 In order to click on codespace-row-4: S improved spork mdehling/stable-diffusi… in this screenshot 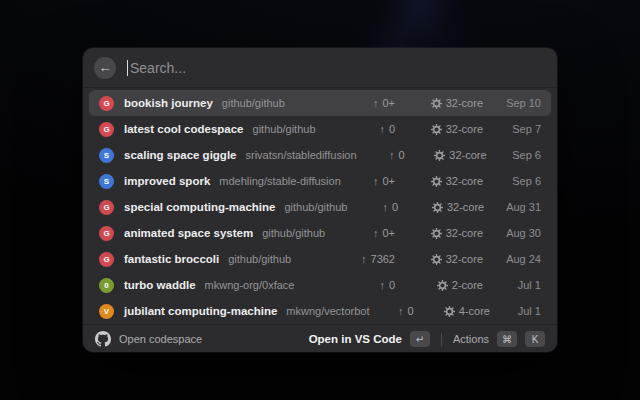, I will do `click(320, 181)`.